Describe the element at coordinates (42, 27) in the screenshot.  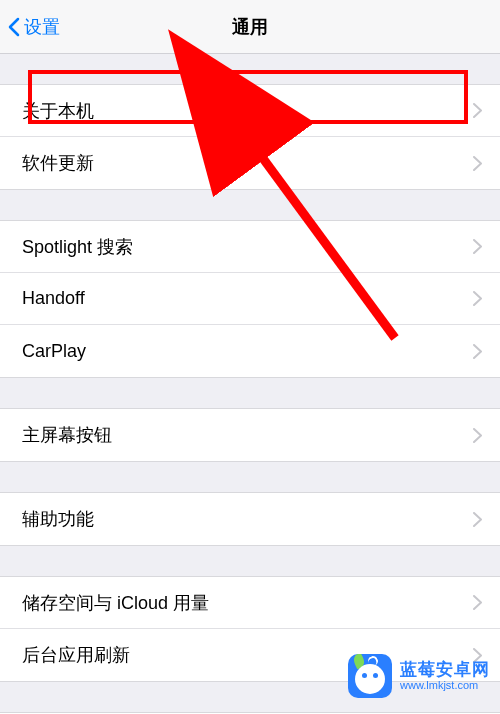
I see `back-label: 设置` at that location.